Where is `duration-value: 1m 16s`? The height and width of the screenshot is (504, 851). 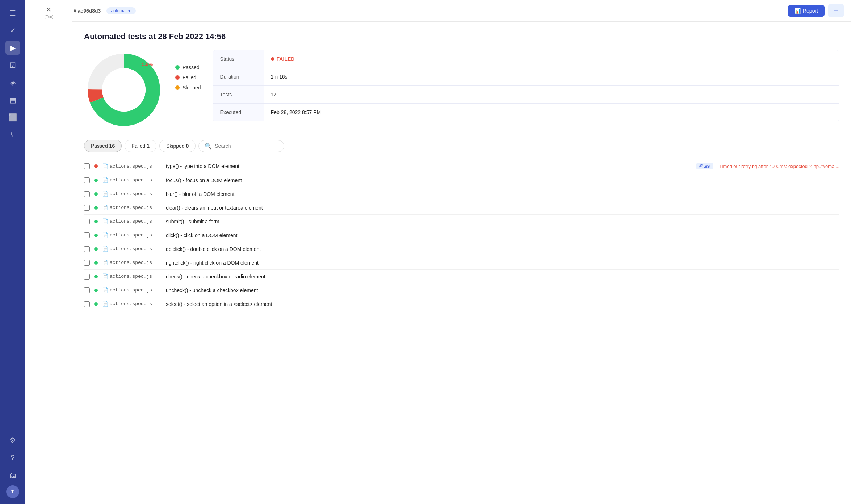 duration-value: 1m 16s is located at coordinates (551, 77).